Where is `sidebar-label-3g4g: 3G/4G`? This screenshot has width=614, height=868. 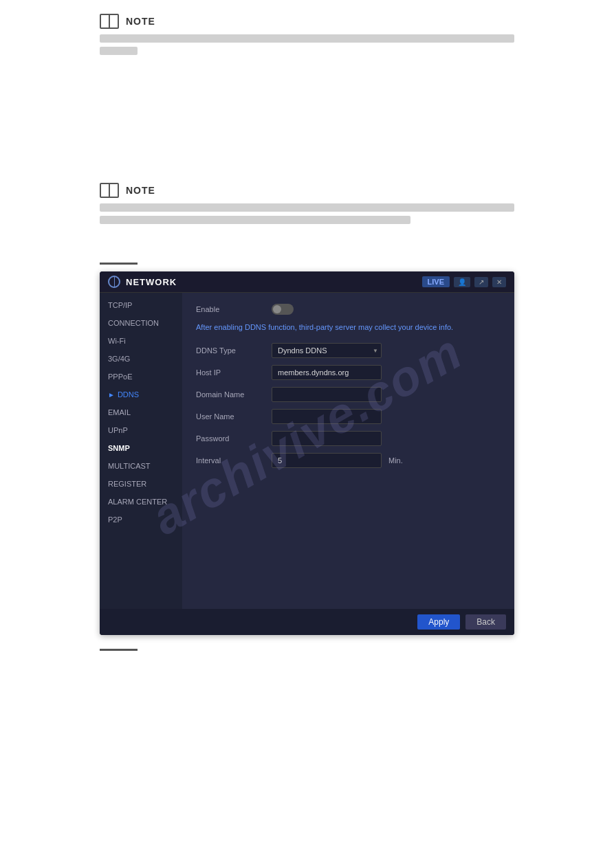 sidebar-label-3g4g: 3G/4G is located at coordinates (119, 359).